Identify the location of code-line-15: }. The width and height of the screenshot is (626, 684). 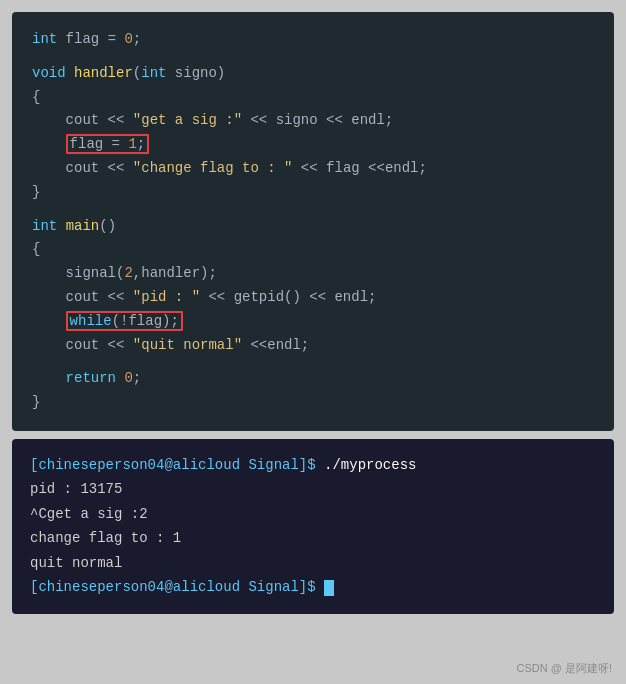
(313, 403).